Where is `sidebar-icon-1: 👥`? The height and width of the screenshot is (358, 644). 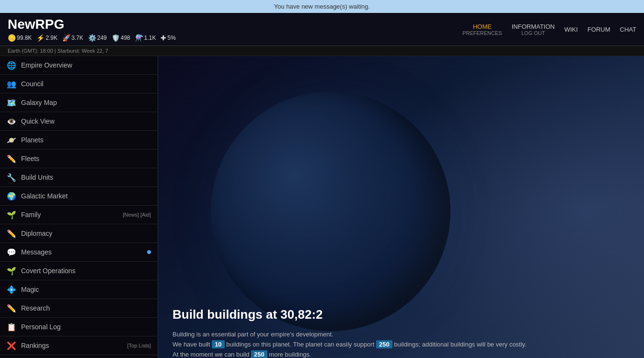
sidebar-icon-1: 👥 is located at coordinates (12, 84).